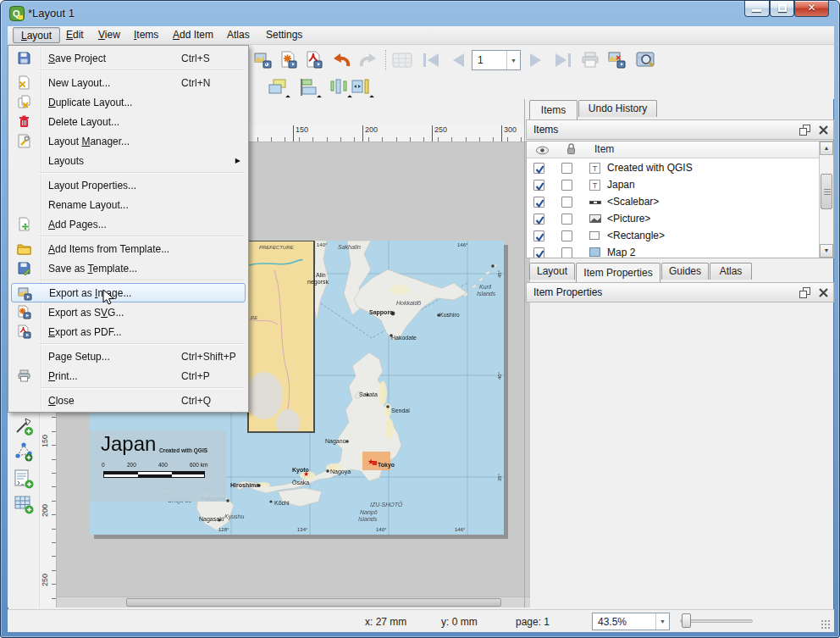 This screenshot has height=638, width=840. What do you see at coordinates (368, 60) in the screenshot?
I see `redo-icon` at bounding box center [368, 60].